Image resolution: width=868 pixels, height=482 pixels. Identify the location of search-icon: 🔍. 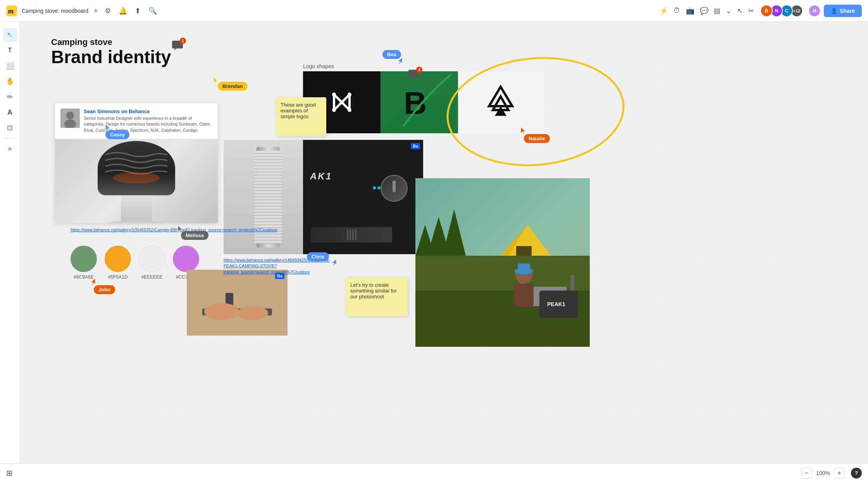
(153, 11).